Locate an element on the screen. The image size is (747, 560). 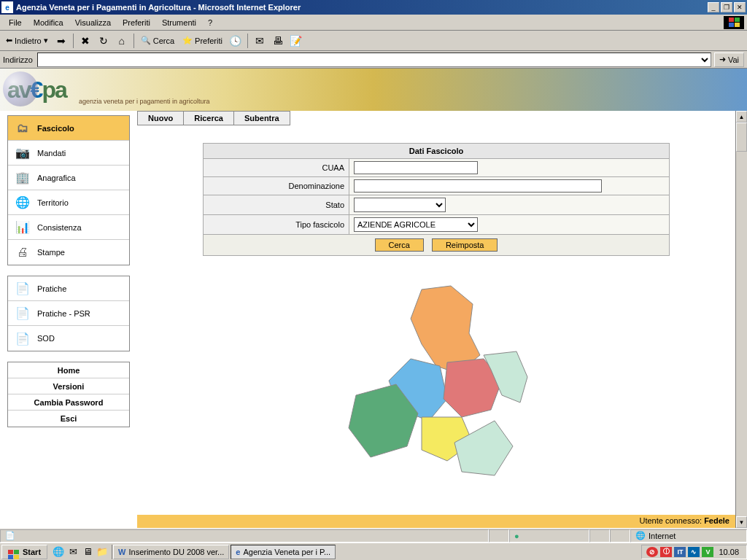
edit-button: 📝 is located at coordinates (296, 41).